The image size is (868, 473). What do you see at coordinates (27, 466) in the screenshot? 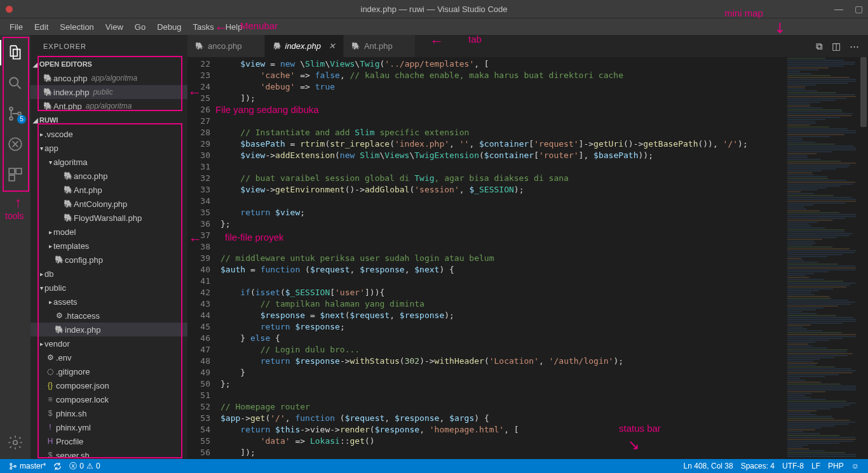
I see `status-branch: master*` at bounding box center [27, 466].